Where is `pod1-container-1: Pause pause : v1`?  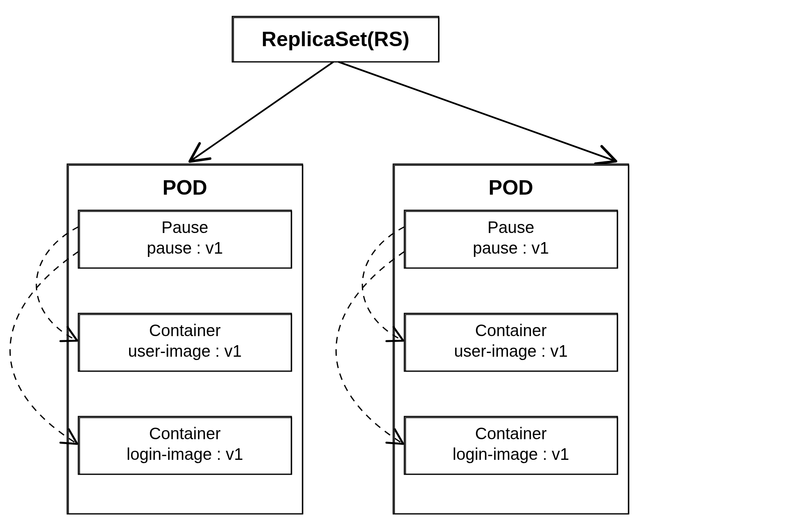
pod1-container-1: Pause pause : v1 is located at coordinates (185, 239).